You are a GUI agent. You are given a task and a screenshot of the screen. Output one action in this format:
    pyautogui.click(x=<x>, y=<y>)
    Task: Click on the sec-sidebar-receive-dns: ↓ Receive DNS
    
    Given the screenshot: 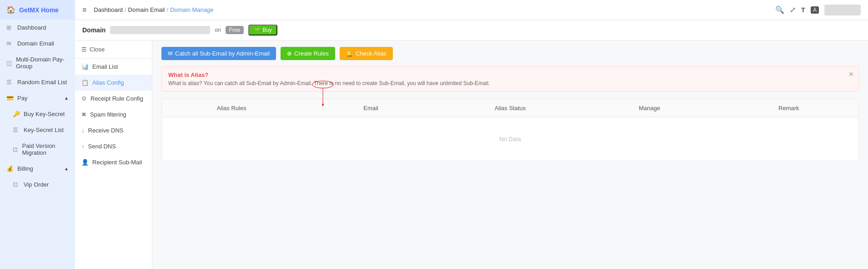 What is the action you would take?
    pyautogui.click(x=114, y=130)
    